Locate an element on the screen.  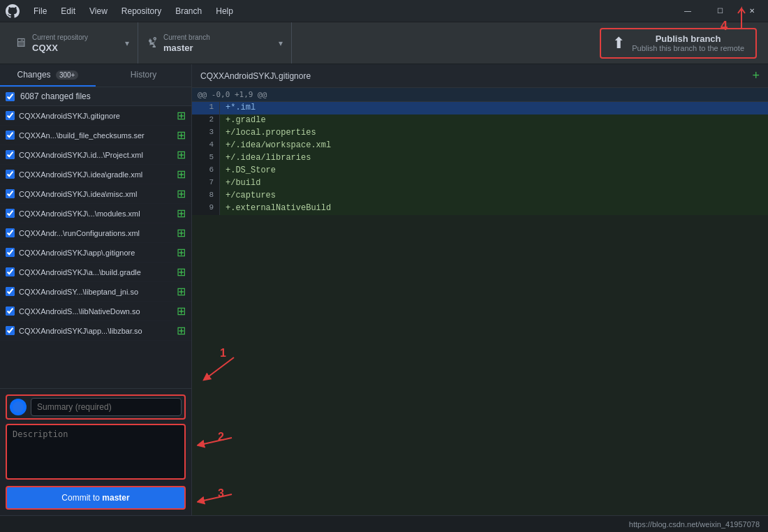
diff-line: 8 +/captures is located at coordinates (480, 196).